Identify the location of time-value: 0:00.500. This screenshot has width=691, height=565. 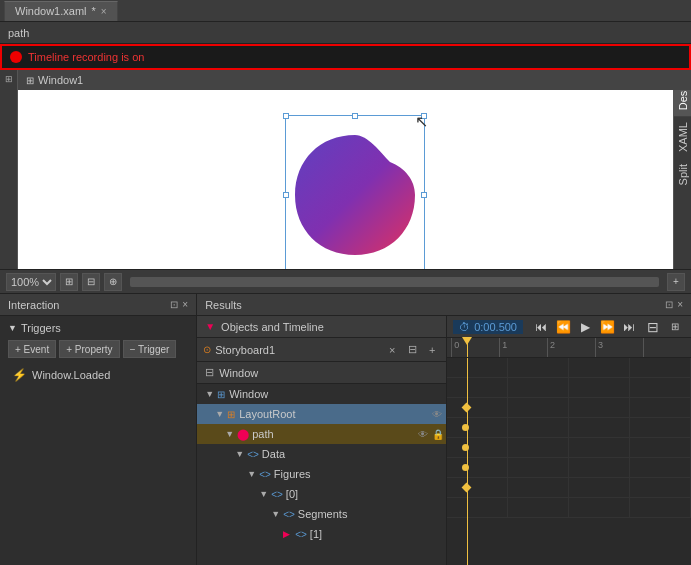
(496, 327).